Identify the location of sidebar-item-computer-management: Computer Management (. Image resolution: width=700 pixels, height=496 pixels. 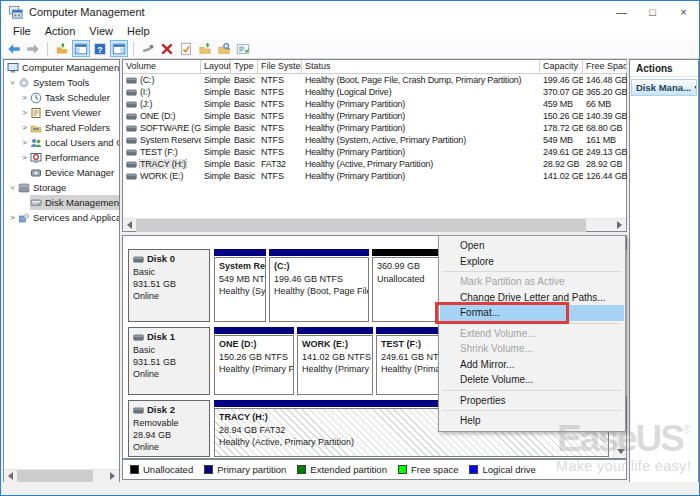
(62, 68).